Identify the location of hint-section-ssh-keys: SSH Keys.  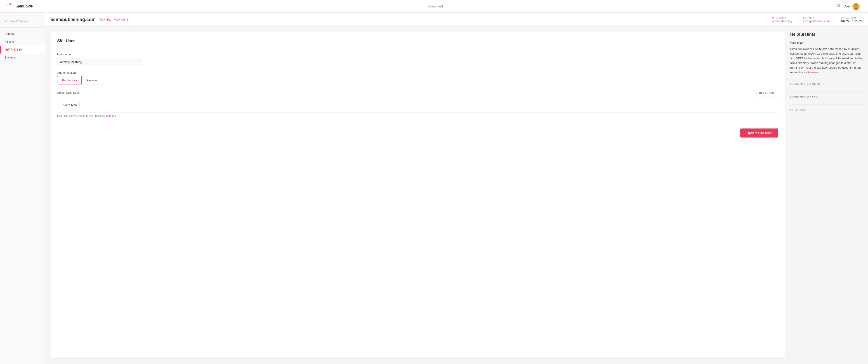
(826, 112).